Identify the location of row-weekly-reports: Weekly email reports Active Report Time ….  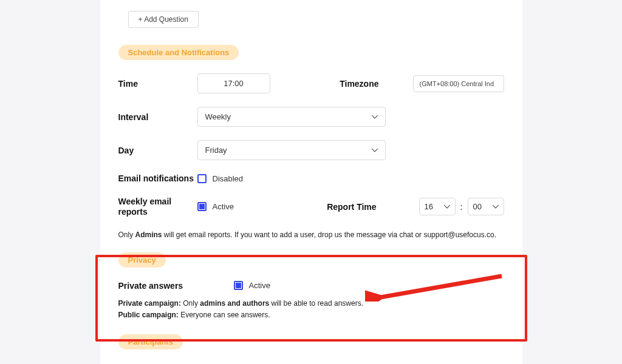
(311, 207).